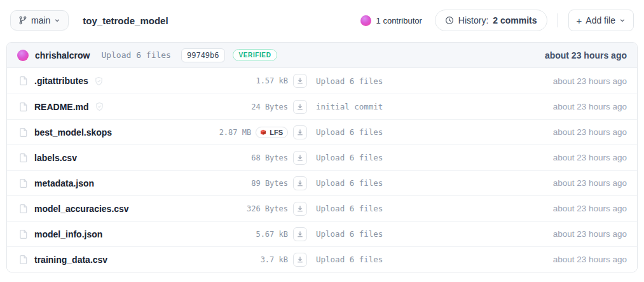 This screenshot has width=644, height=282. Describe the element at coordinates (136, 55) in the screenshot. I see `commit-message-link: Upload 6 files` at that location.